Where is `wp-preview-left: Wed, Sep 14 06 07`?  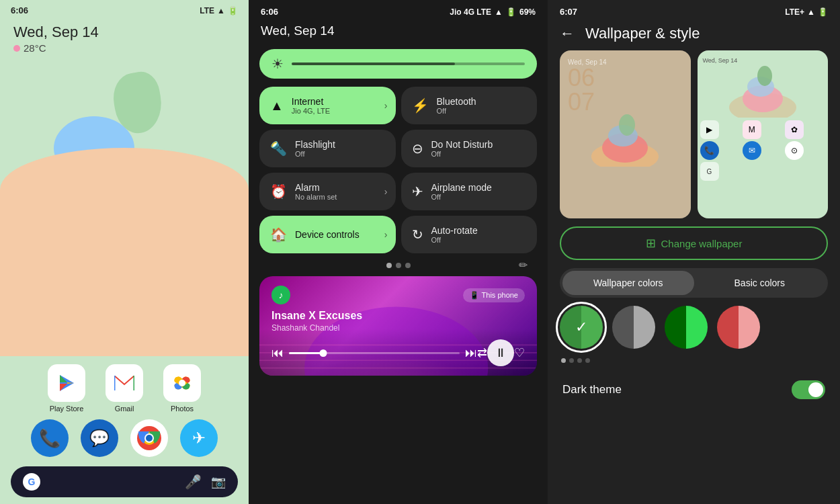 wp-preview-left: Wed, Sep 14 06 07 is located at coordinates (625, 134).